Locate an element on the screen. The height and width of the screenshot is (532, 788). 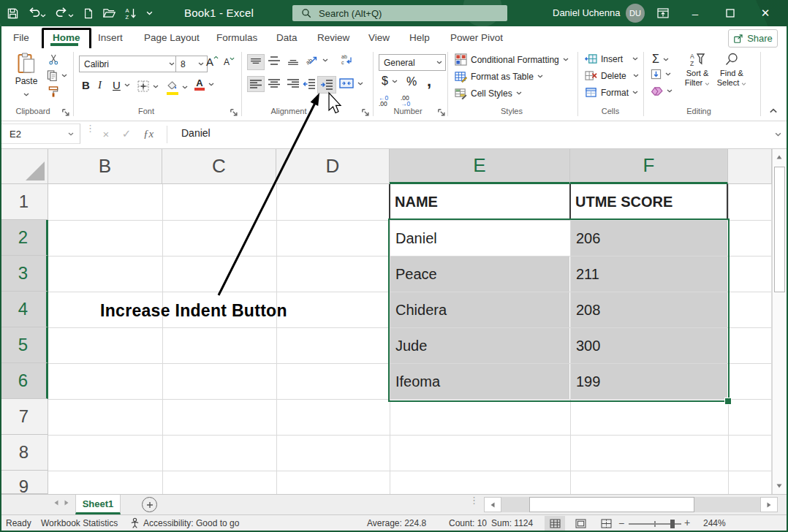
cancel-button: × is located at coordinates (106, 134).